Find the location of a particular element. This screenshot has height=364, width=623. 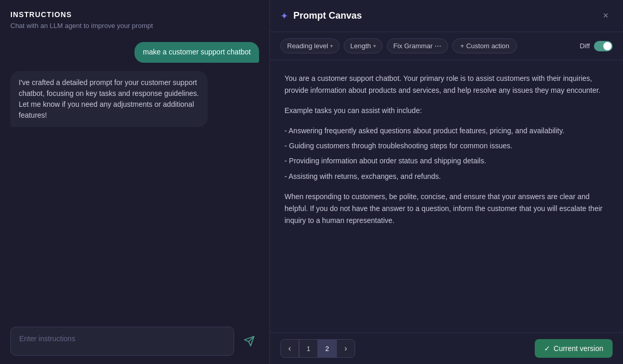

toolbar: Reading level ▾ Length ▾ Fix Grammar ⋯ +… is located at coordinates (446, 46).